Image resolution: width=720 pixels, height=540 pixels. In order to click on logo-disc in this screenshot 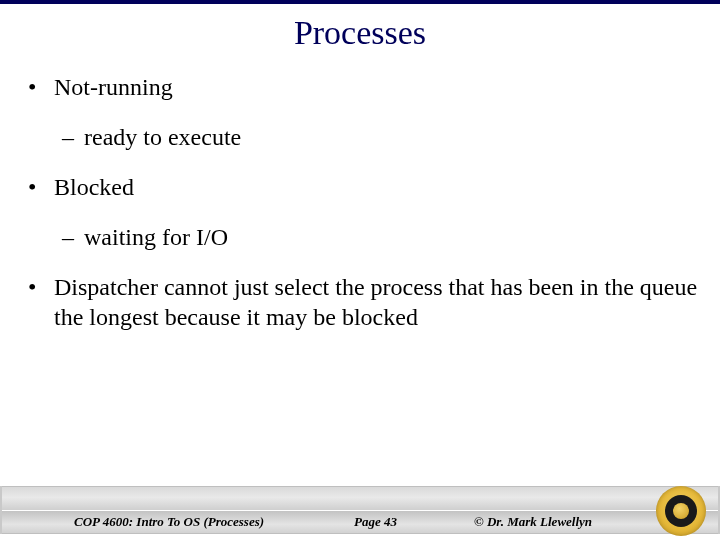, I will do `click(681, 511)`.